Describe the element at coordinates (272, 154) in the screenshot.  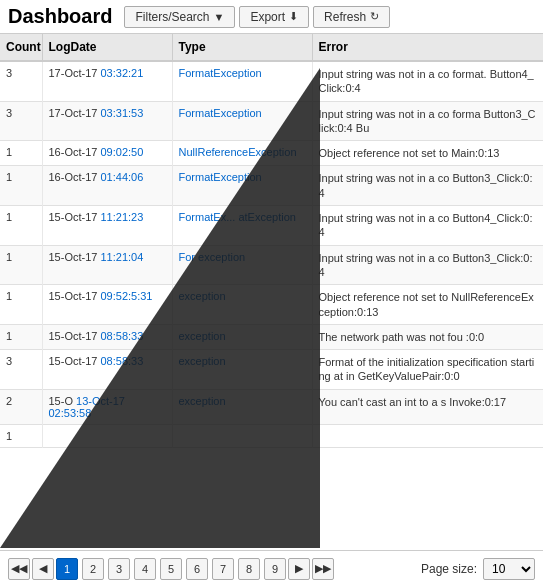
I see `table-row: 116-Oct-17 09:02:50NullReferenceExceptio…` at that location.